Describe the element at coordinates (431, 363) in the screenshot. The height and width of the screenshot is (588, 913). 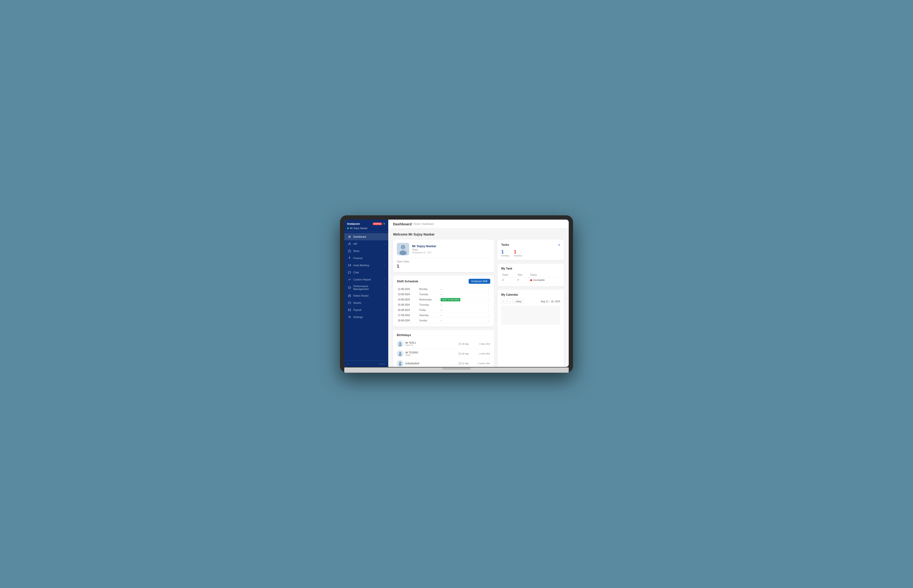
I see `birthday-info: Dsftsfdsdfsdf` at that location.